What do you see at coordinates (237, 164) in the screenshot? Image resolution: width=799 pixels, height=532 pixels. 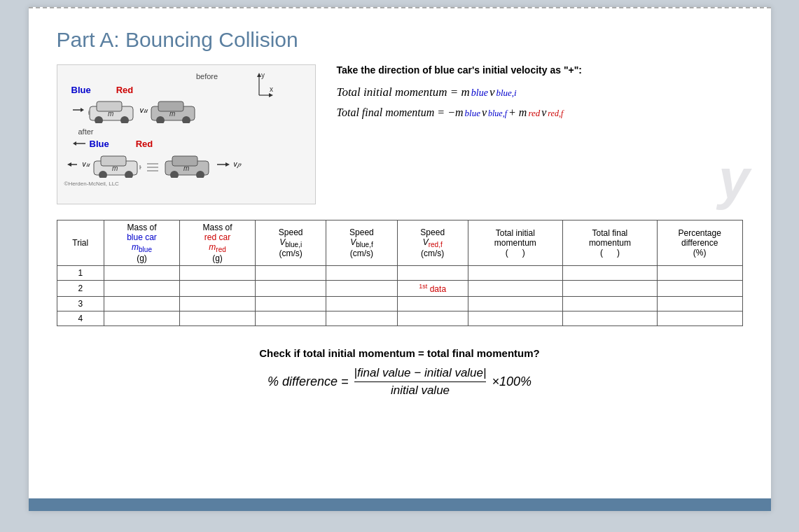 I see `vp-after-label: v𝑝` at bounding box center [237, 164].